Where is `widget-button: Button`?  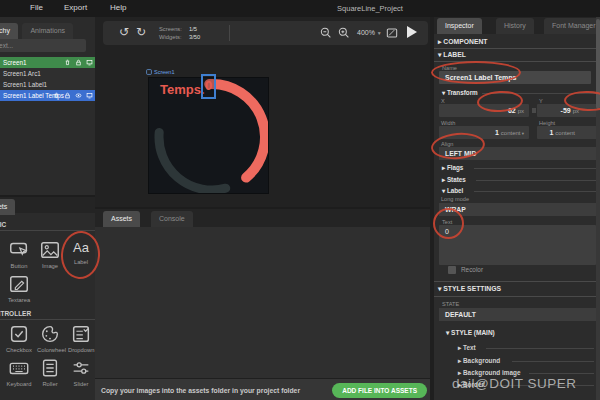
widget-button: Button is located at coordinates (19, 254).